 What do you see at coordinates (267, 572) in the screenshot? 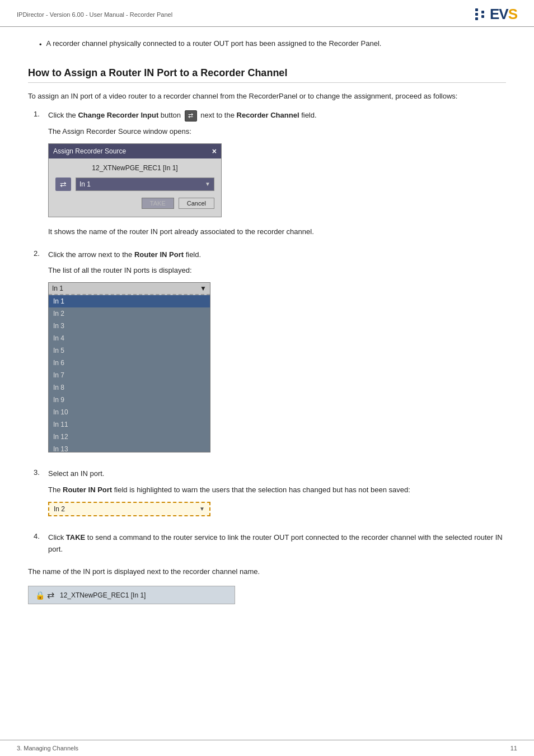
I see `after-steps-text: The name of the IN port is displayed nex…` at bounding box center [267, 572].